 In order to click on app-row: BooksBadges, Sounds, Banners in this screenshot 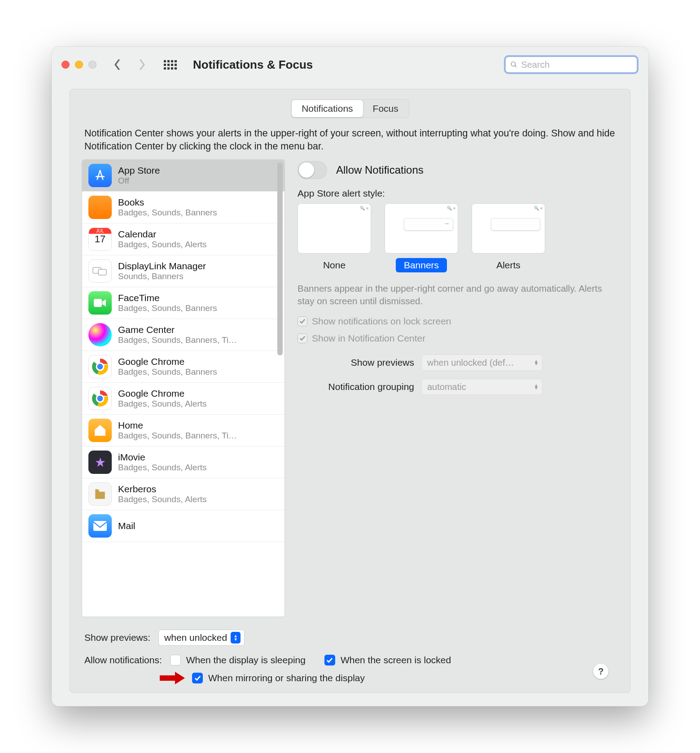, I will do `click(183, 207)`.